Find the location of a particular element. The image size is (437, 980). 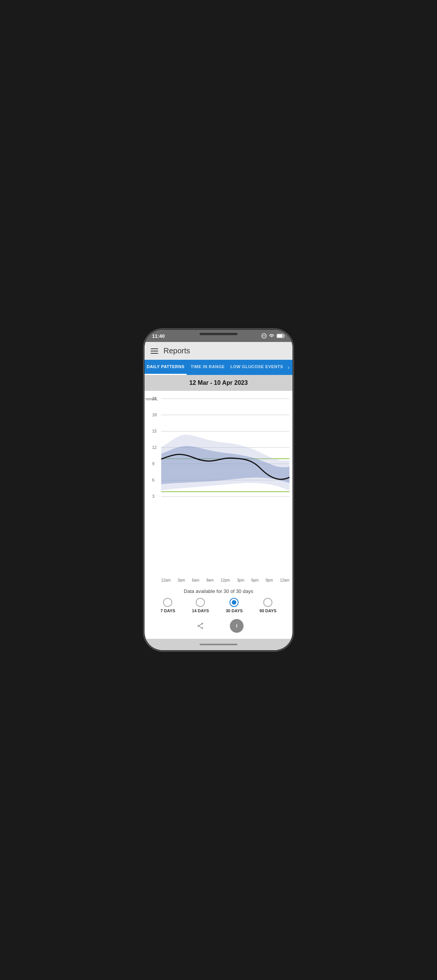

app-header: Reports is located at coordinates (218, 351).